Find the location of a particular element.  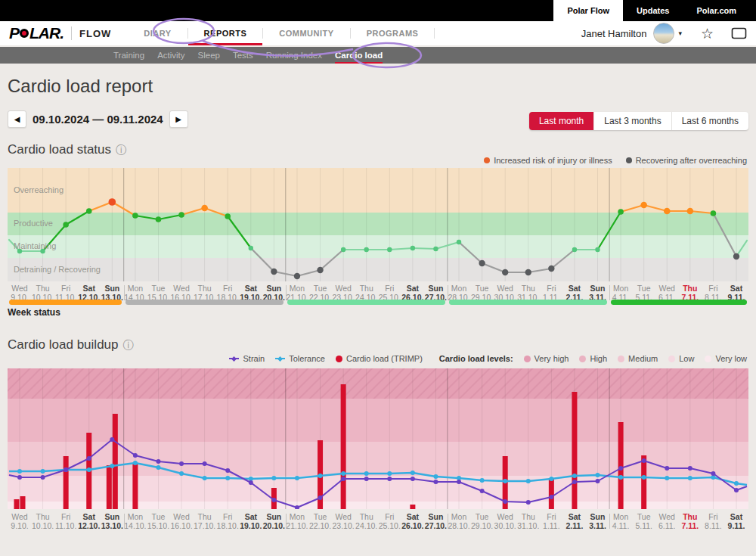

legend-item-cardio-load-trimp: Cardio load (TRIMP) is located at coordinates (380, 359).